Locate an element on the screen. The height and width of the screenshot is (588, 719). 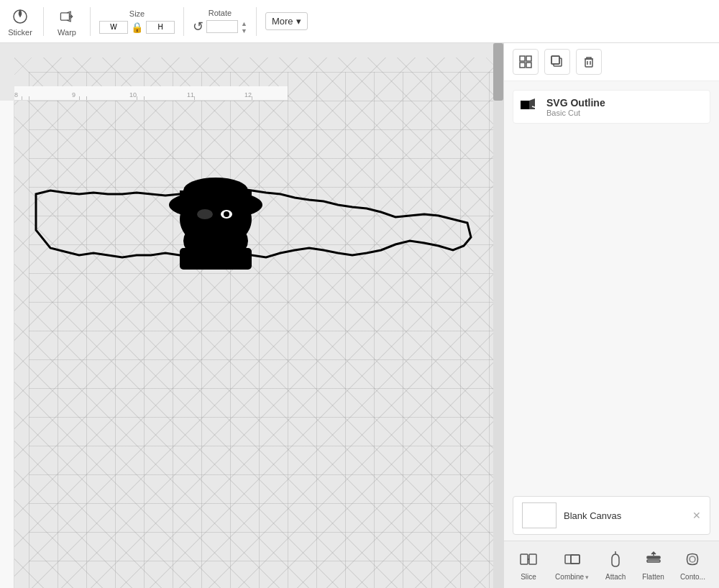
blank-canvas-item: Blank Canvas ✕ is located at coordinates (611, 515).